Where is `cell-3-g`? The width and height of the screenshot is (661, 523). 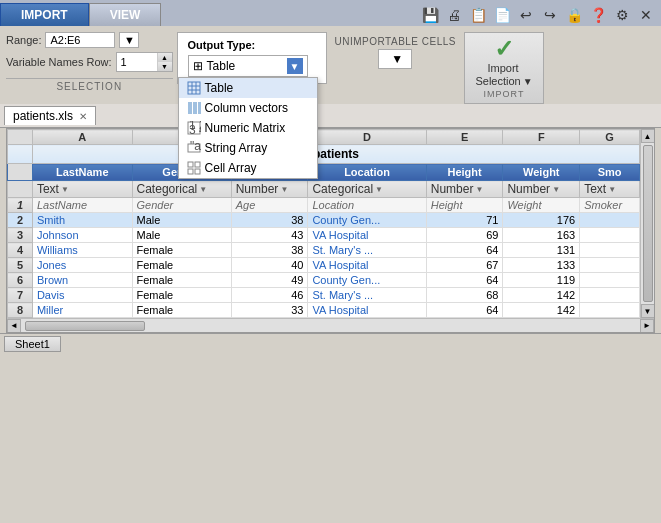
cell-3-g is located at coordinates (610, 236).